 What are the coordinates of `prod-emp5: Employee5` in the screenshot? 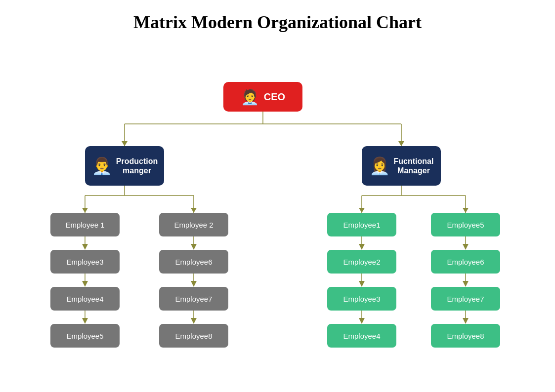 It's located at (85, 336).